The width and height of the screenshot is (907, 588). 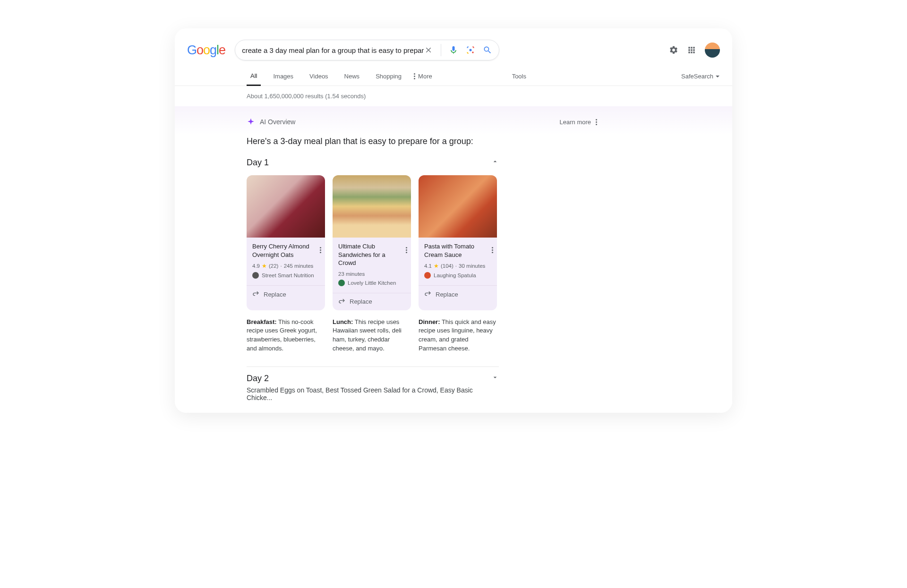 I want to click on day1-cards: Berry Cherry Almond Overnight Oats 4.9★(…, so click(x=483, y=243).